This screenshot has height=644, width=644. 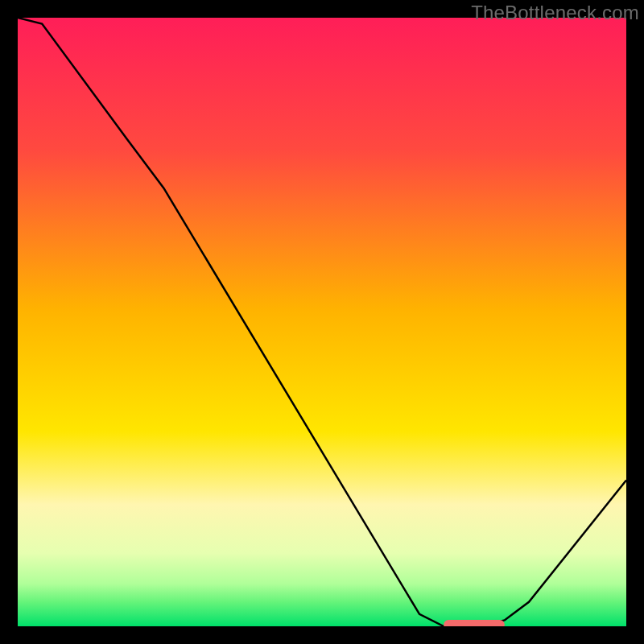 What do you see at coordinates (474, 623) in the screenshot?
I see `optimal-range-marker` at bounding box center [474, 623].